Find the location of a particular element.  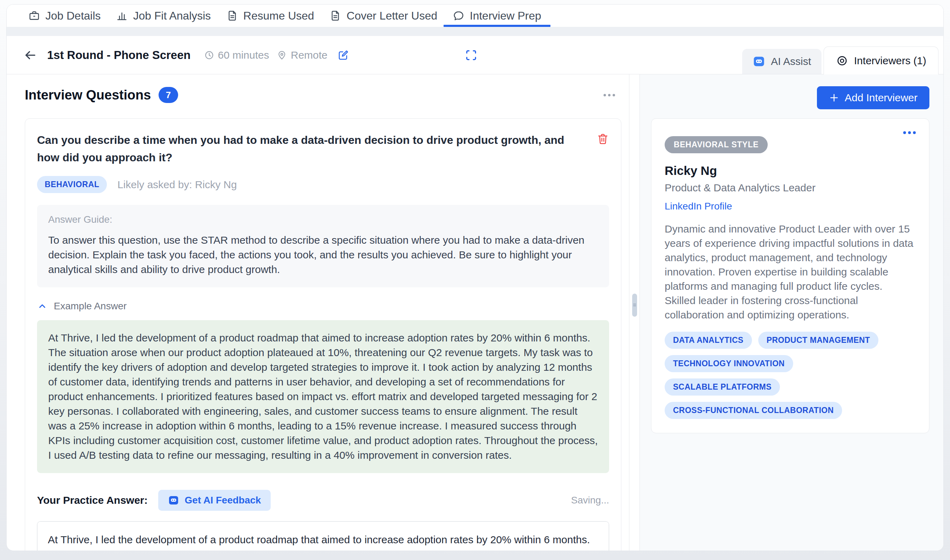

likely-asked-by: Likely asked by: Ricky Ng is located at coordinates (177, 185).